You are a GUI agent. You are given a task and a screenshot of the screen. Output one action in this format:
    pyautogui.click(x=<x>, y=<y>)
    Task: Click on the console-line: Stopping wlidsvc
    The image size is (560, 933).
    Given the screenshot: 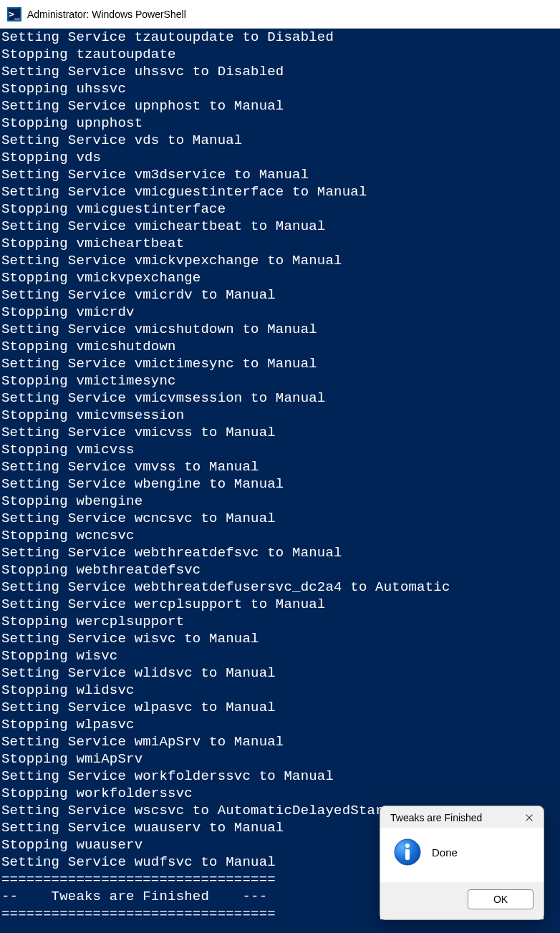 What is the action you would take?
    pyautogui.click(x=280, y=690)
    